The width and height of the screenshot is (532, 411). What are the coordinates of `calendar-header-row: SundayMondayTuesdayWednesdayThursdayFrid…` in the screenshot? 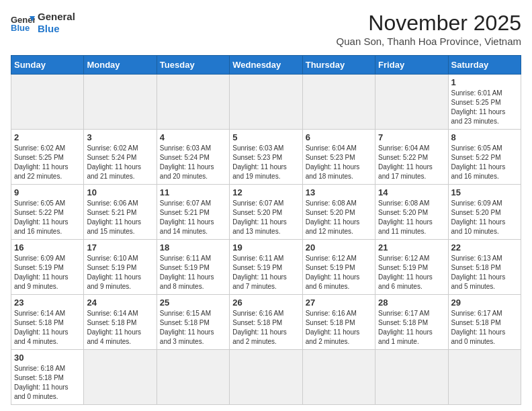 It's located at (266, 65).